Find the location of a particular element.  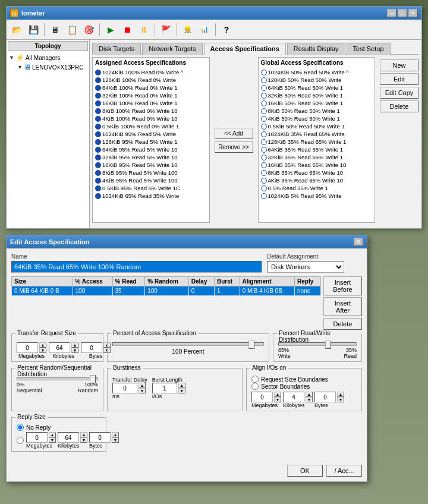

add-button: << Add is located at coordinates (234, 133).